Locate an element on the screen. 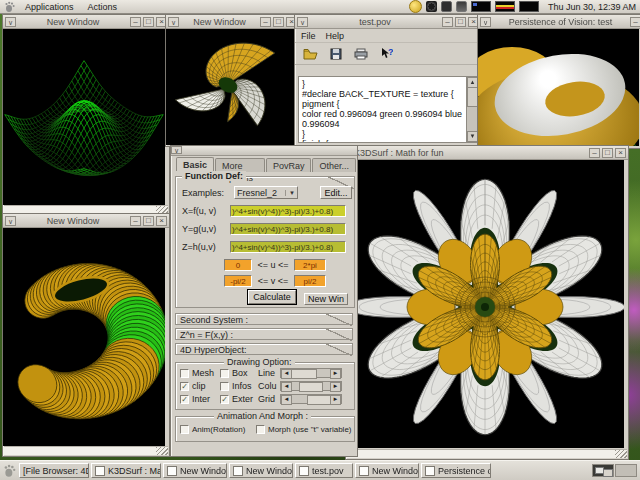 The image size is (640, 480). clip-label: clip is located at coordinates (204, 386).